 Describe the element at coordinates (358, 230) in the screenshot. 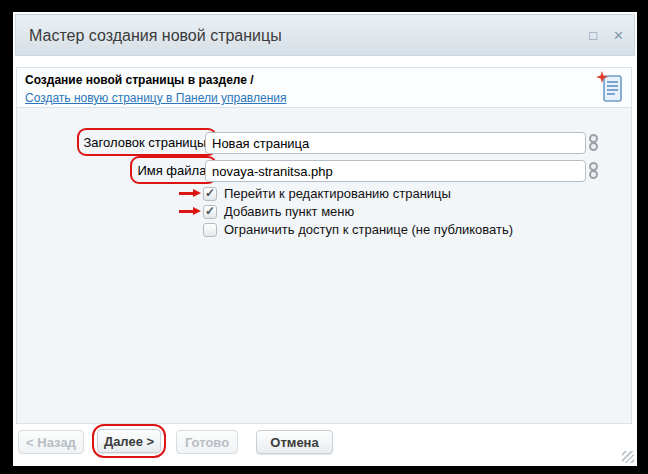

I see `checkbox-row-restrict-access: ✓ Ограничить доступ к странице (не публи…` at that location.